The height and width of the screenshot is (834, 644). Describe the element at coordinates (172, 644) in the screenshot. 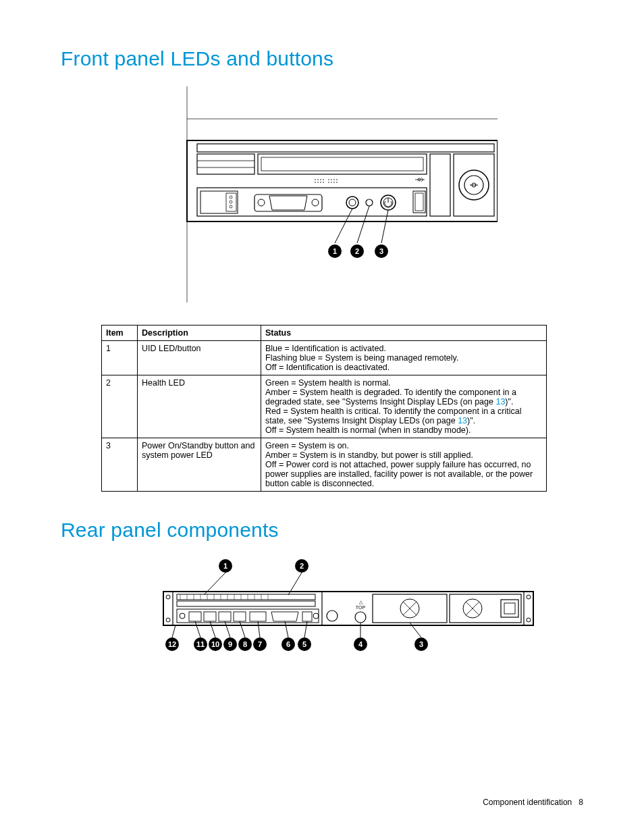

I see `svg-text: 12` at that location.